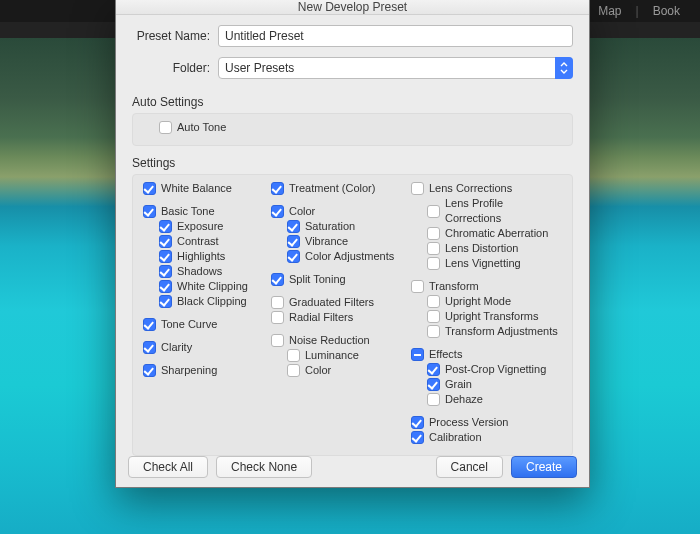 The width and height of the screenshot is (700, 534). What do you see at coordinates (486, 370) in the screenshot?
I see `post-crop-vignetting-checkbox: Post-Crop Vignetting` at bounding box center [486, 370].